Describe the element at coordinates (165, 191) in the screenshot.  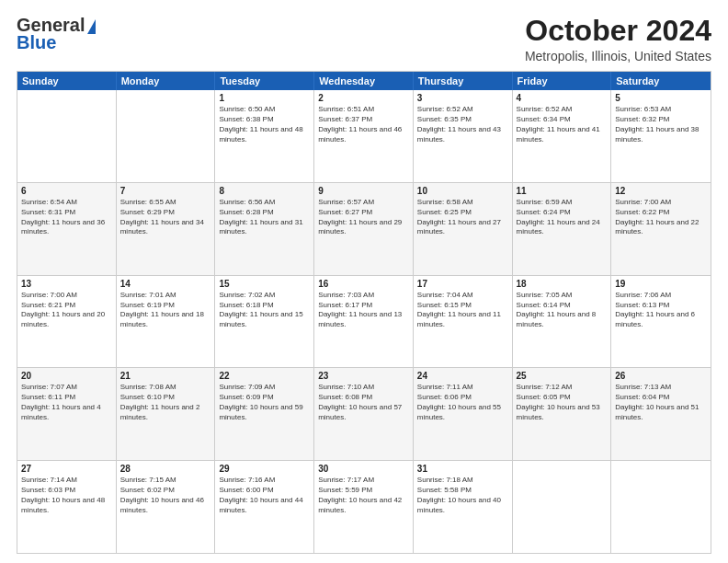
I see `day-number: 7` at that location.